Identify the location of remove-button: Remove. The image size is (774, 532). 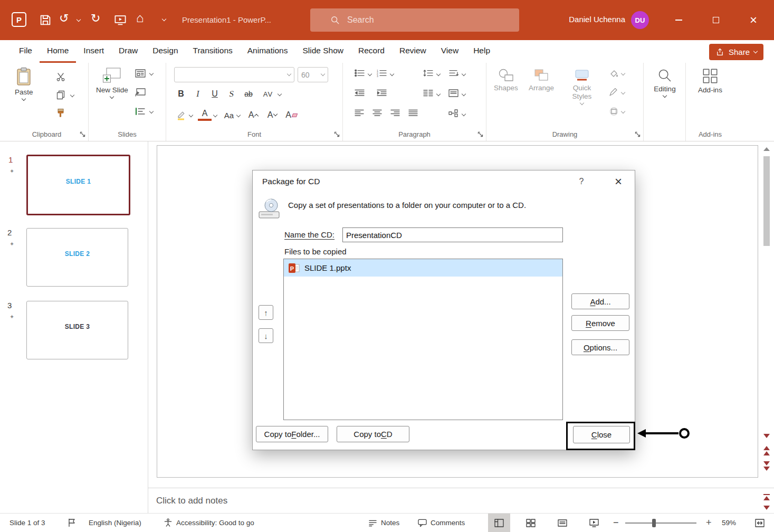
(600, 323).